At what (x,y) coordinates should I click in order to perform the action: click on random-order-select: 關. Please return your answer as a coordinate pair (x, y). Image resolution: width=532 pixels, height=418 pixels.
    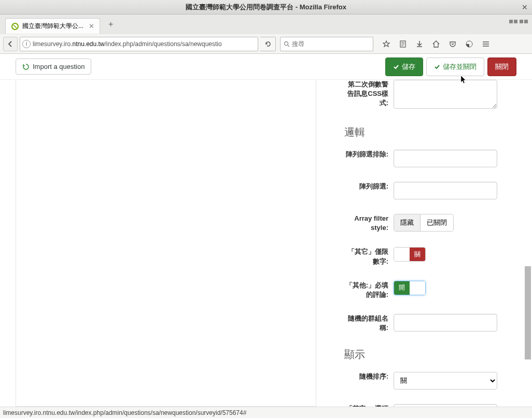
    Looking at the image, I should click on (445, 381).